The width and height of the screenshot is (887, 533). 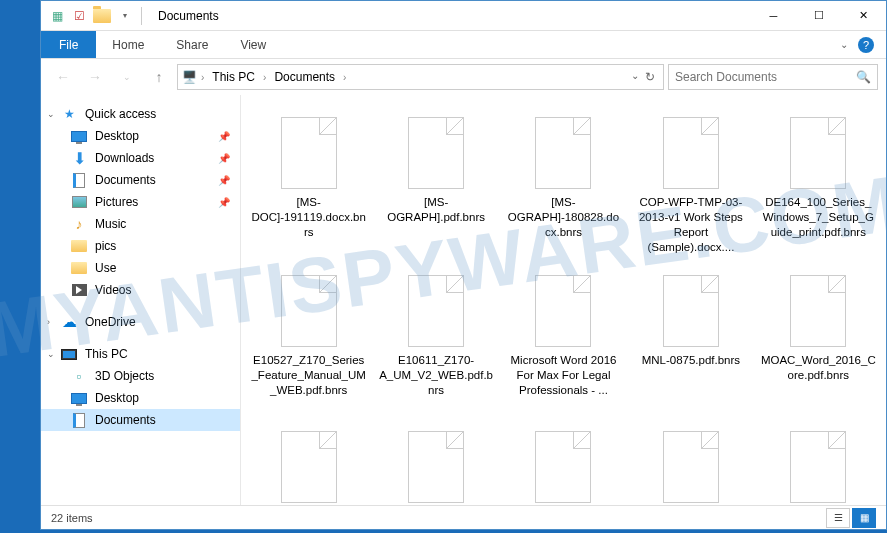 What do you see at coordinates (818, 223) in the screenshot?
I see `file-name: DE164_100_Series_Windows_7_Setup_Guide_p…` at bounding box center [818, 223].